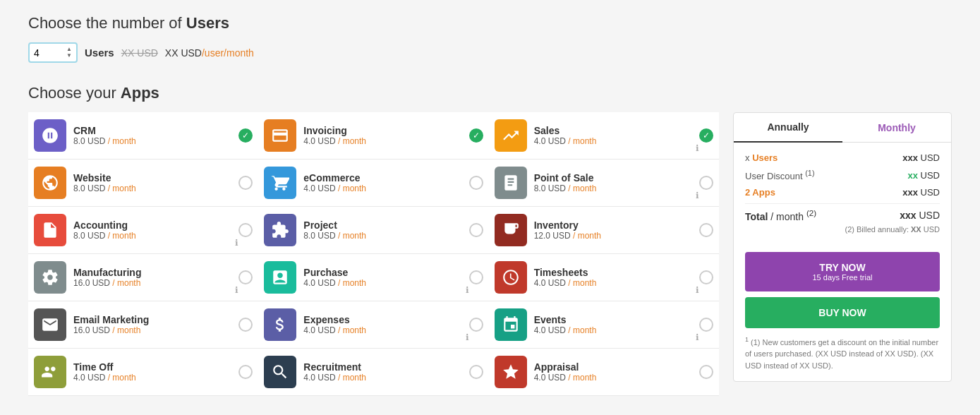 The height and width of the screenshot is (415, 980). Describe the element at coordinates (373, 373) in the screenshot. I see `list-item: Recruitment 4.0 USD / month` at that location.